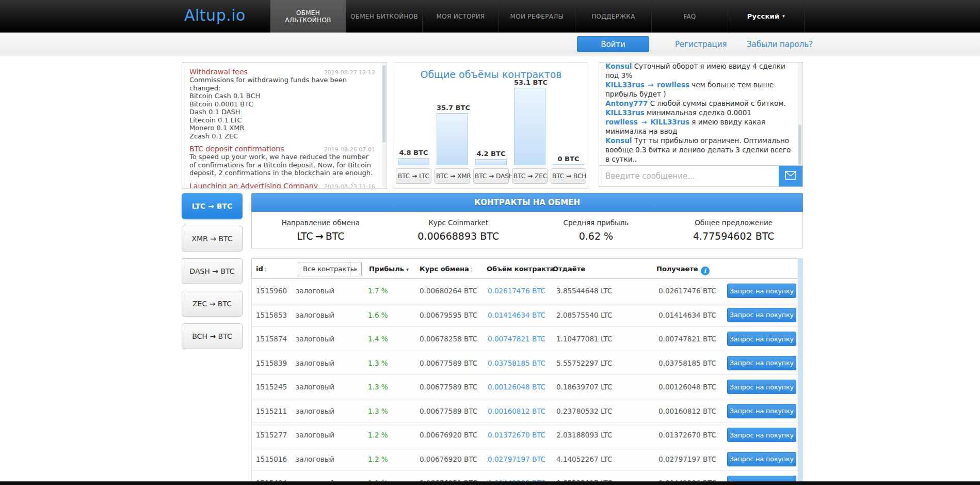 The image size is (980, 485). I want to click on news-item-title: Withdrawal fees, so click(219, 72).